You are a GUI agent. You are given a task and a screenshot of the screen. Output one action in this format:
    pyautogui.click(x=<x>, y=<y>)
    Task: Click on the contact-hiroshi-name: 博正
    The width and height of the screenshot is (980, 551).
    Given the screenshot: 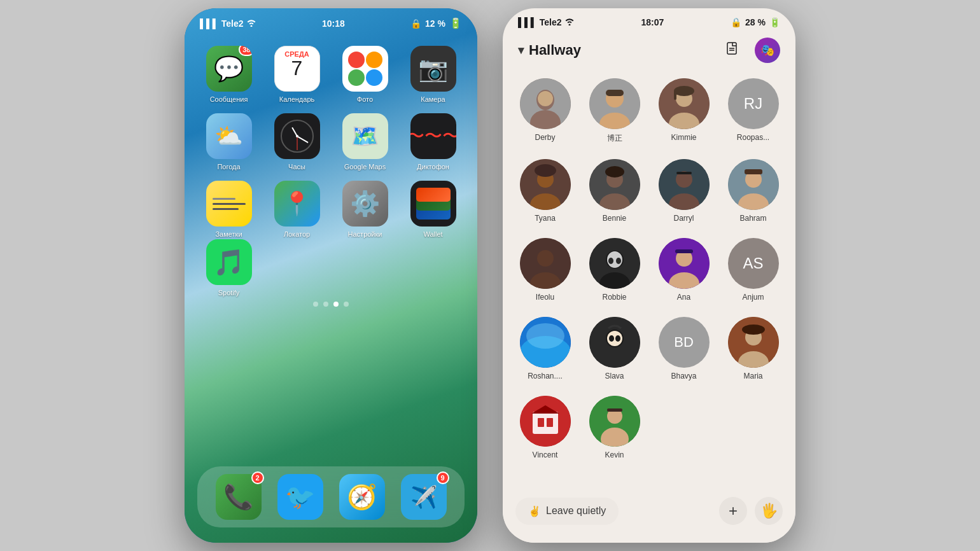 What is the action you would take?
    pyautogui.click(x=615, y=139)
    